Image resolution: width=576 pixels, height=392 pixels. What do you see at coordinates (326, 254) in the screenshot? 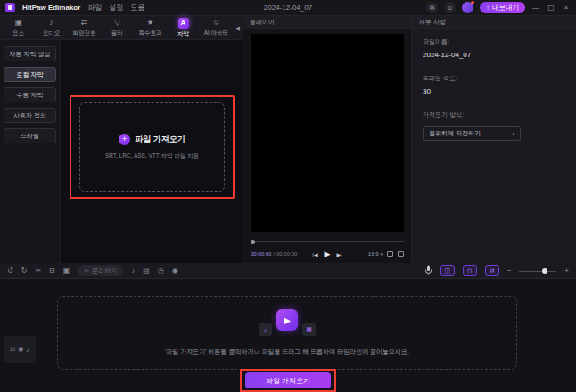
I see `transport-controls: |◀ ▶ ▶|` at bounding box center [326, 254].